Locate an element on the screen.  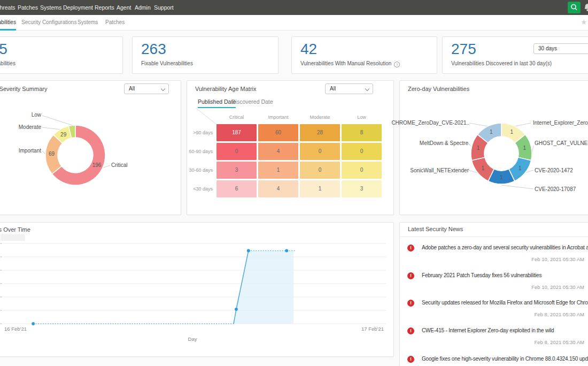
stat-card-total-vulnerabilities: 305 Vulnerabilities is located at coordinates (61, 55).